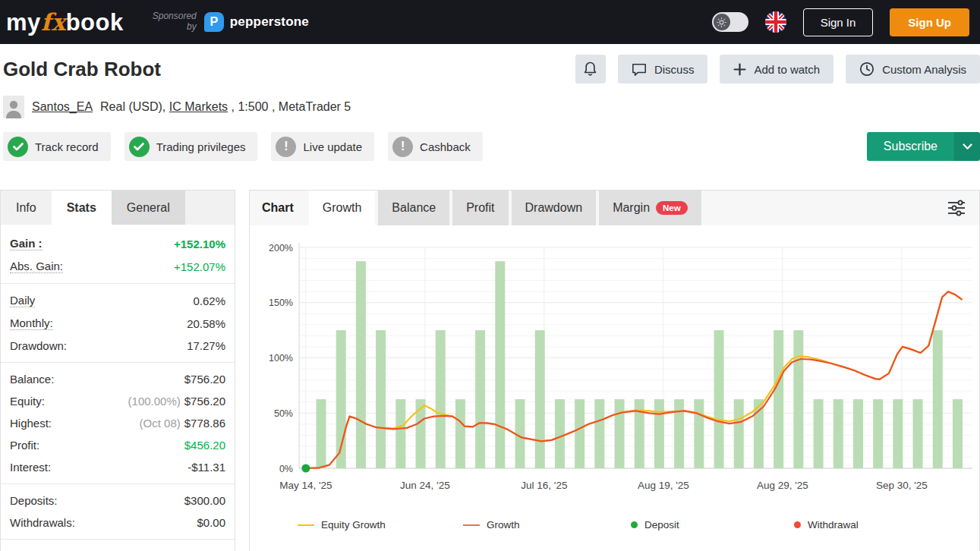 Image resolution: width=980 pixels, height=551 pixels. I want to click on stat-value: +152.07%, so click(200, 267).